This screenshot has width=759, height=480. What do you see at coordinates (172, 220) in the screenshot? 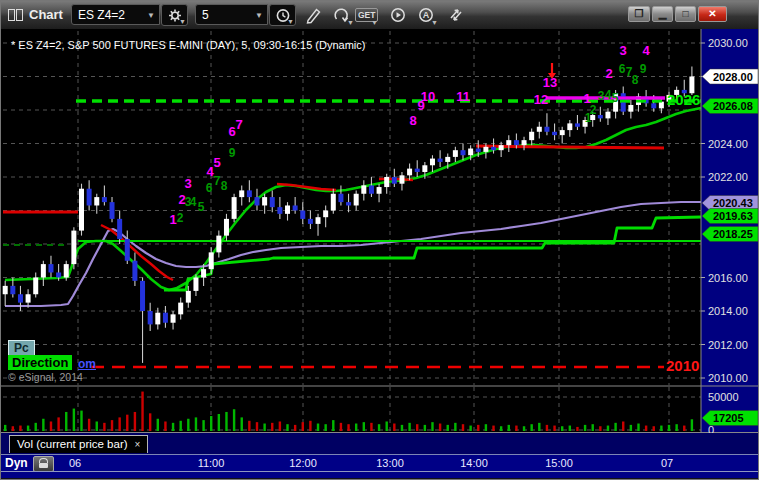
I see `svg-text: 1` at bounding box center [172, 220].